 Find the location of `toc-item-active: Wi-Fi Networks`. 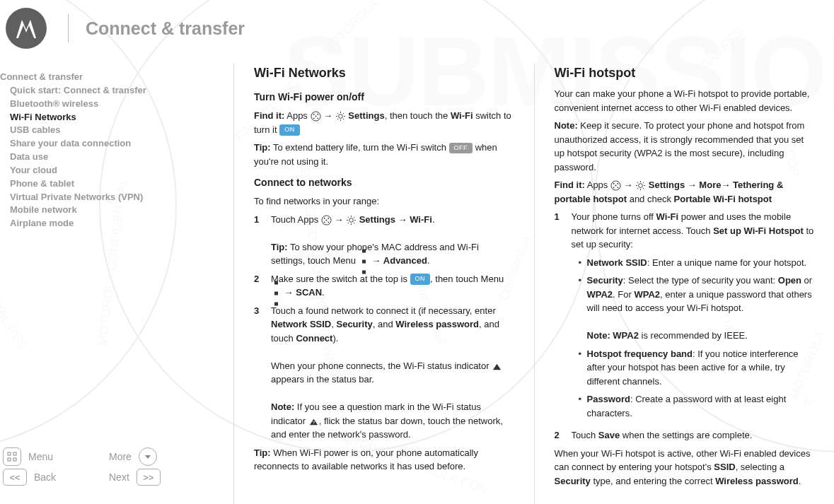

toc-item-active: Wi-Fi Networks is located at coordinates (113, 117).